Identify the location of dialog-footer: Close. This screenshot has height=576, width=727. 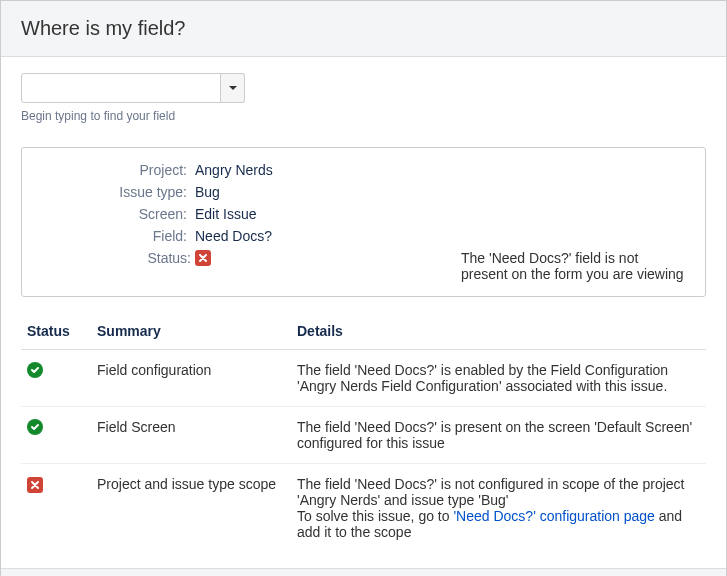
(364, 572).